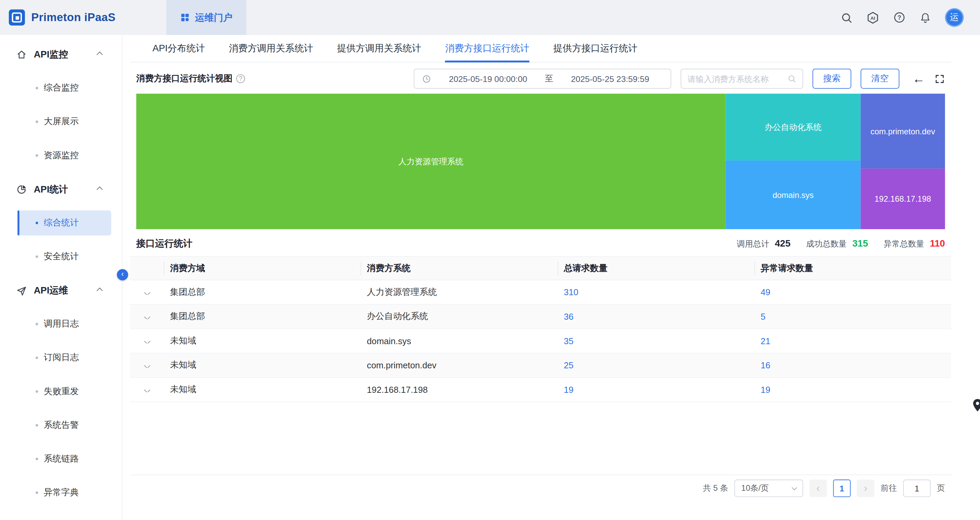 The image size is (980, 520). Describe the element at coordinates (490, 17) in the screenshot. I see `top-header: Primeton iPaaS 运维门户 AI ? 运` at that location.